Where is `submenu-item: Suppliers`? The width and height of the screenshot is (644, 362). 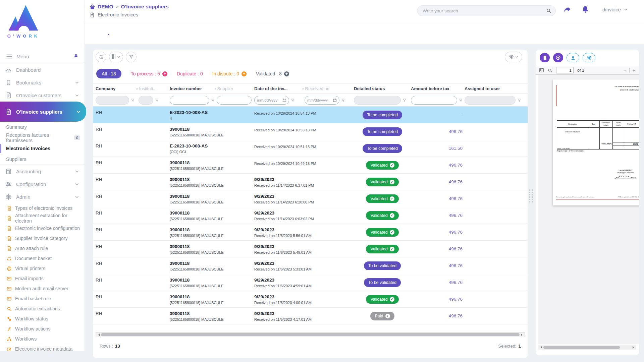 submenu-item: Suppliers is located at coordinates (42, 159).